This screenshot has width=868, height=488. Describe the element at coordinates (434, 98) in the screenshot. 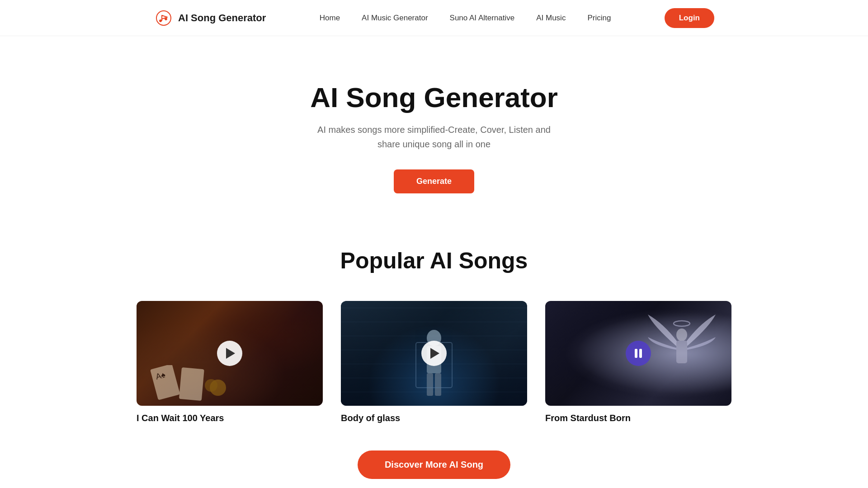

I see `hero-title: AI Song Generator` at that location.